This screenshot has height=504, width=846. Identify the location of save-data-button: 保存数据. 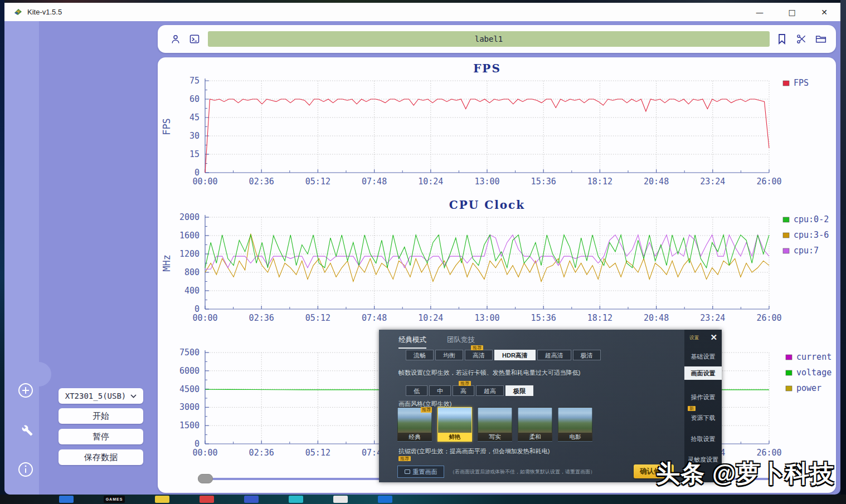
(101, 457).